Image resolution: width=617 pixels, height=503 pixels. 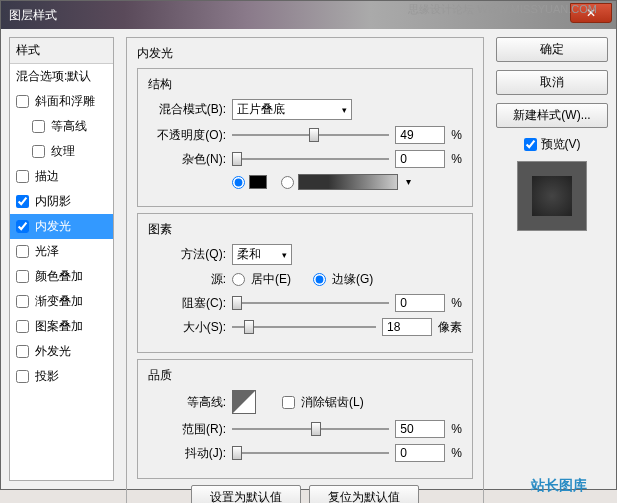 What do you see at coordinates (47, 176) in the screenshot?
I see `sidebar-item-label: 描边` at bounding box center [47, 176].